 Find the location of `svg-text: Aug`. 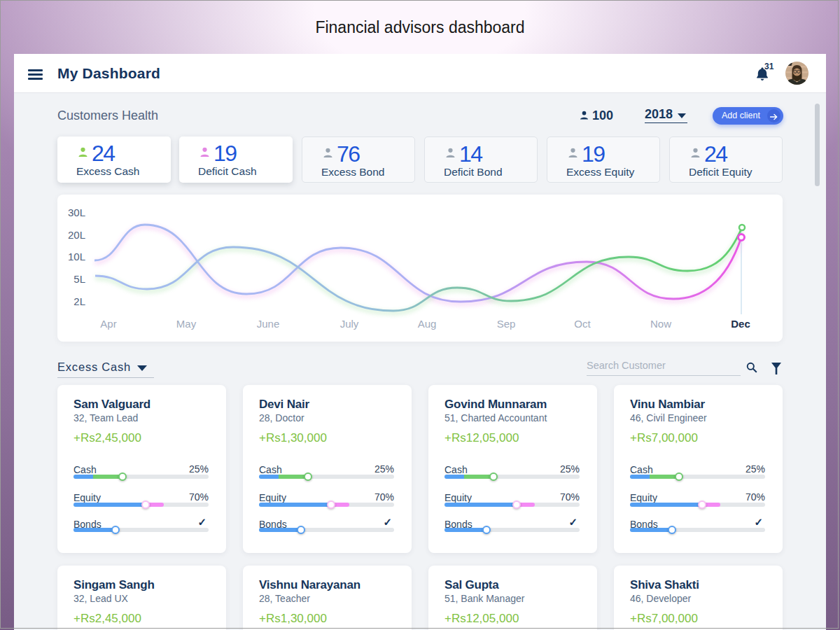

svg-text: Aug is located at coordinates (427, 323).